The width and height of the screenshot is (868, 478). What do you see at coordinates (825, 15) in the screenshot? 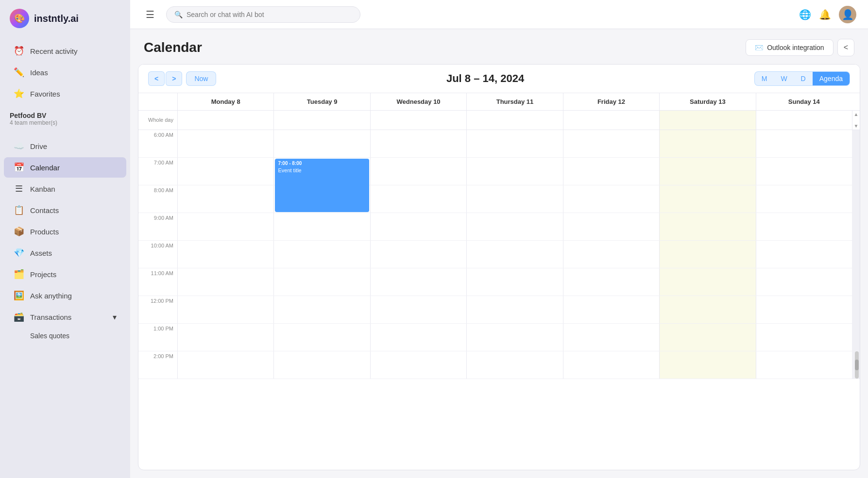
I see `notifications-button: 🔔` at bounding box center [825, 15].